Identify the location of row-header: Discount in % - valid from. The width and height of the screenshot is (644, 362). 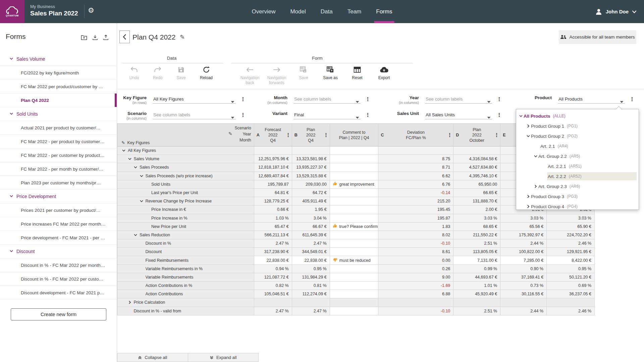
(186, 311).